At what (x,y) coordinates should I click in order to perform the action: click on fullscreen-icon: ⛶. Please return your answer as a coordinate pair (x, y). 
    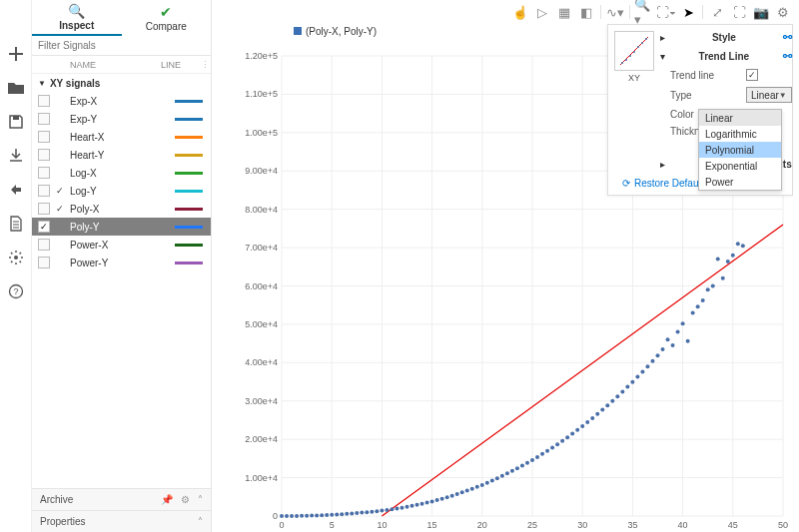
    Looking at the image, I should click on (739, 12).